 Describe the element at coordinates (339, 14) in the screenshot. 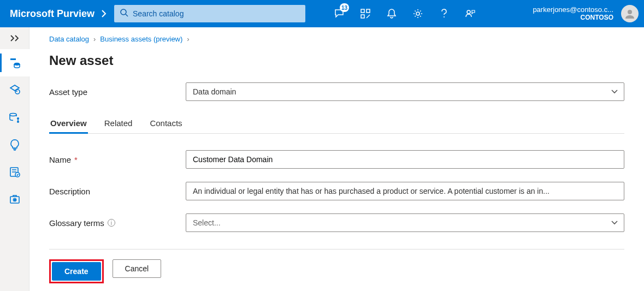

I see `chat-icon: 13` at that location.